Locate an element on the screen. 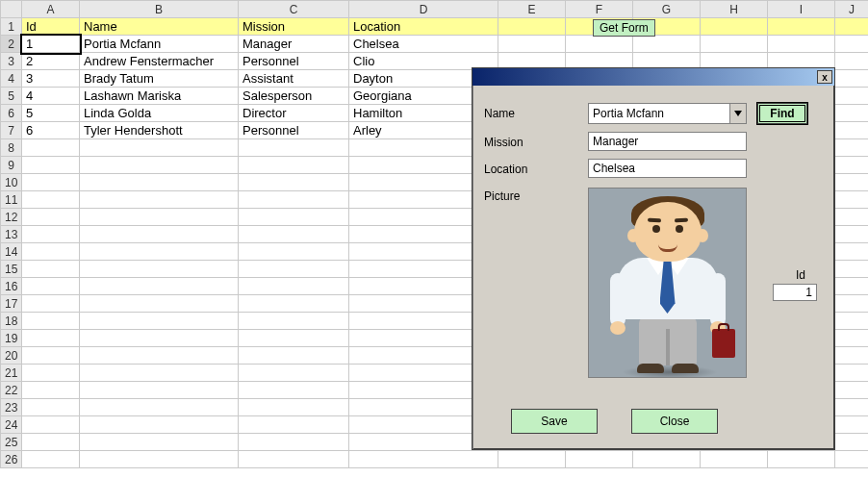 The width and height of the screenshot is (868, 503). col-header-I: I is located at coordinates (802, 10).